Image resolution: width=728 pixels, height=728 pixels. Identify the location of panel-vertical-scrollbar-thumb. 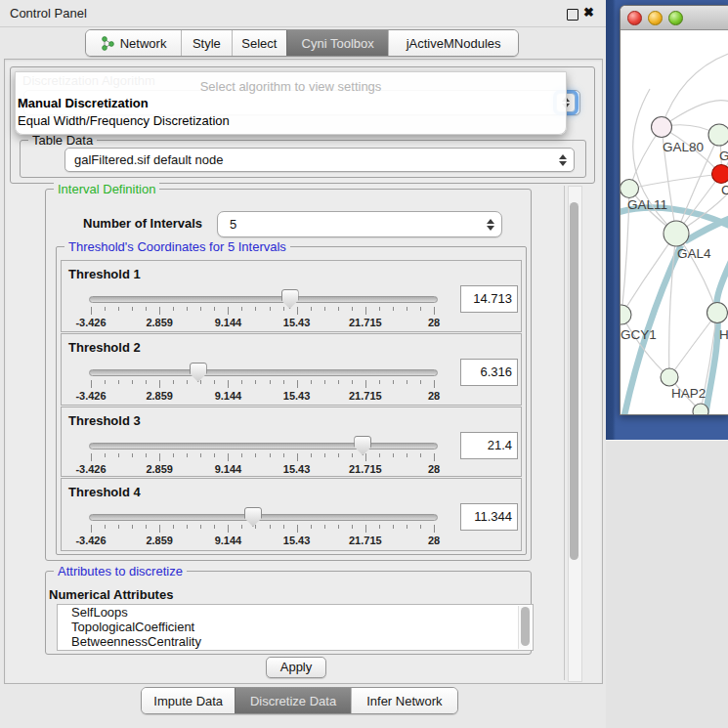
(575, 381).